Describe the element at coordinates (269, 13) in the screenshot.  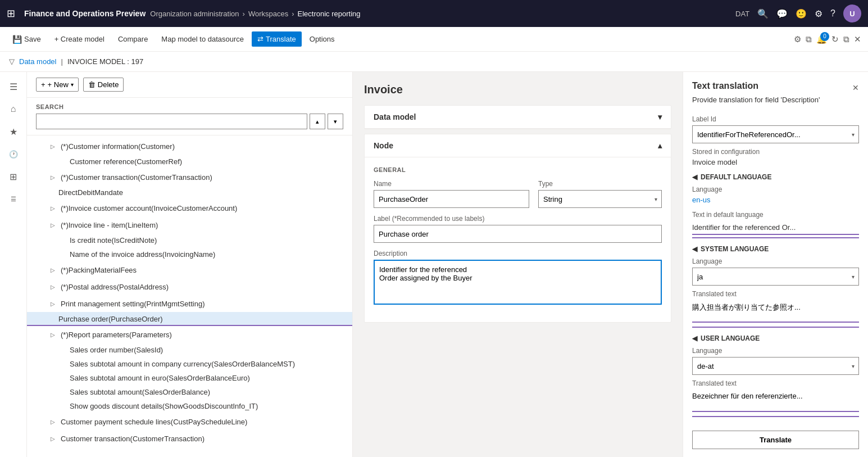
I see `bc-workspaces: Workspaces` at that location.